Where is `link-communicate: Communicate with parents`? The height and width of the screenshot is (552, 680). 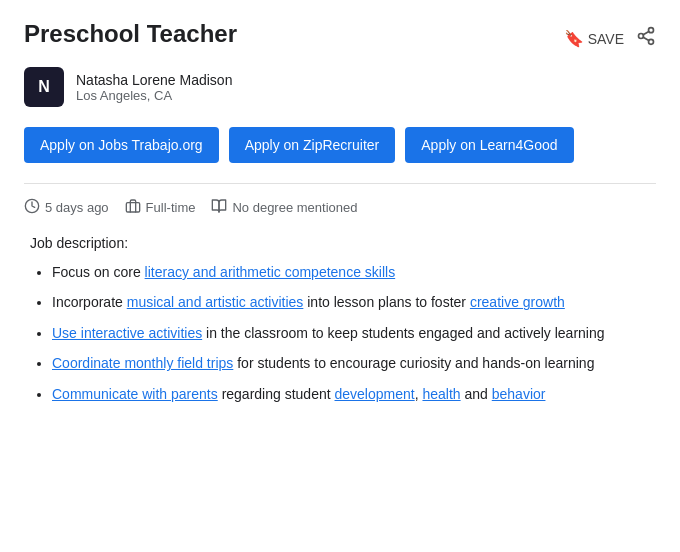 link-communicate: Communicate with parents is located at coordinates (135, 394).